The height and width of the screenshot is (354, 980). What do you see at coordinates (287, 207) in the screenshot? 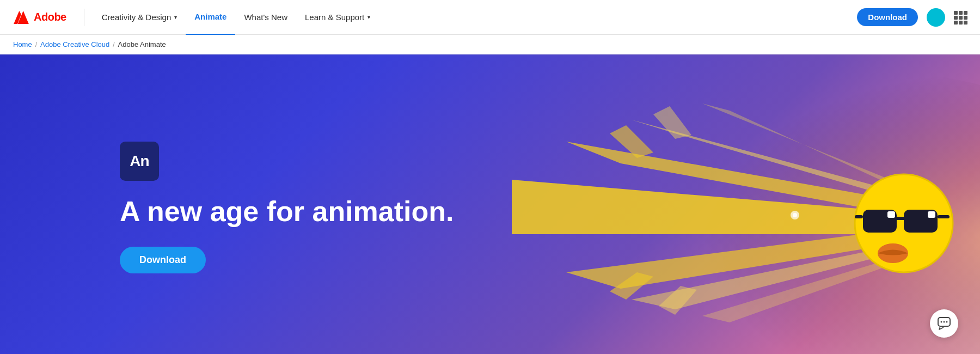
I see `hero-content: An A new age for animation. Download` at bounding box center [287, 207].